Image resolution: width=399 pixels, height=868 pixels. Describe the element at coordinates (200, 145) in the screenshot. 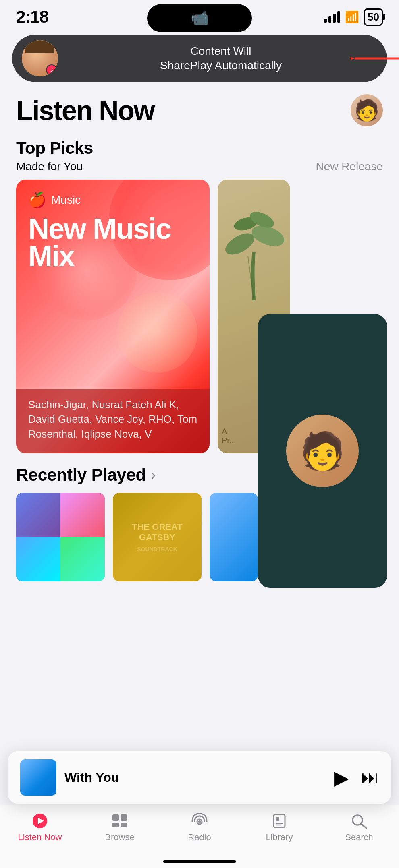

I see `top-picks-section: Top Picks` at that location.